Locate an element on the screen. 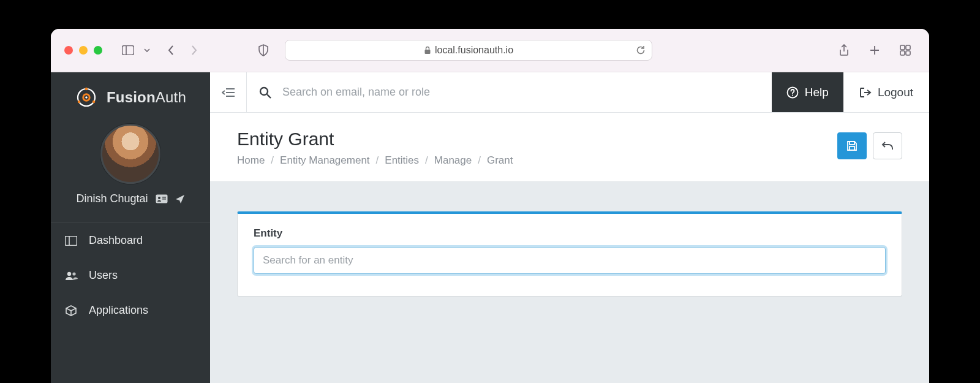  back-button is located at coordinates (171, 50).